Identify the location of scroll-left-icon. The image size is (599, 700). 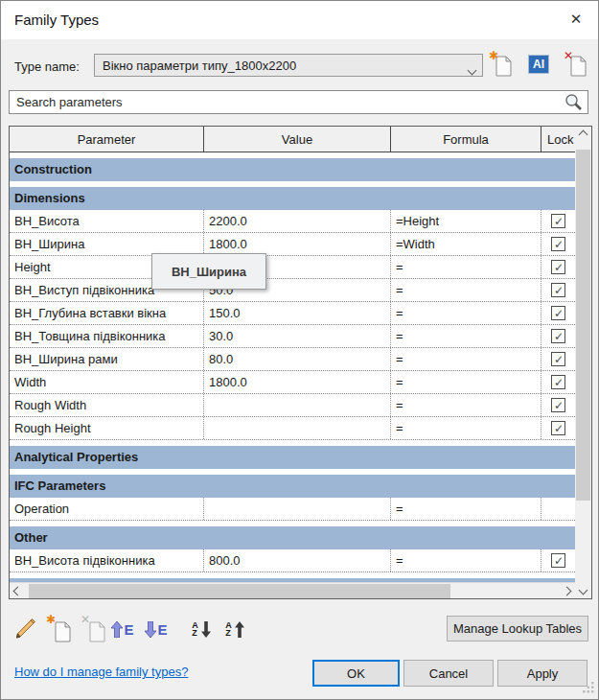
(17, 591).